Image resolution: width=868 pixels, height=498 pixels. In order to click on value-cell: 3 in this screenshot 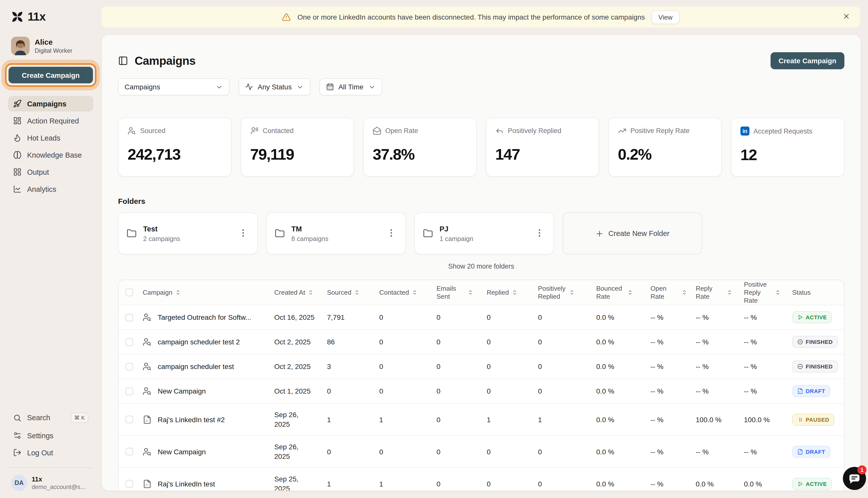, I will do `click(353, 367)`.